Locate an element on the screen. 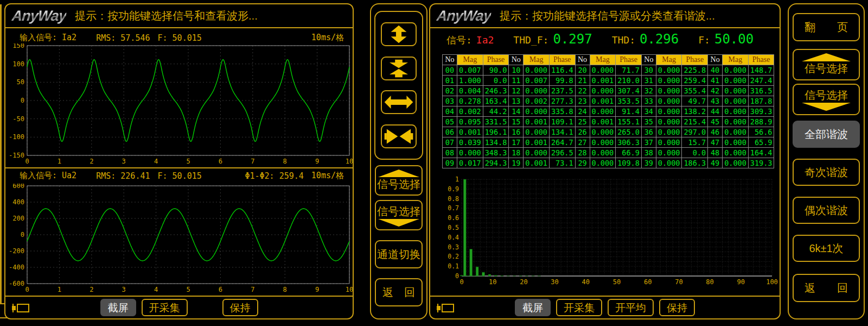 Image resolution: width=868 pixels, height=326 pixels. svg-text: 90 is located at coordinates (741, 282).